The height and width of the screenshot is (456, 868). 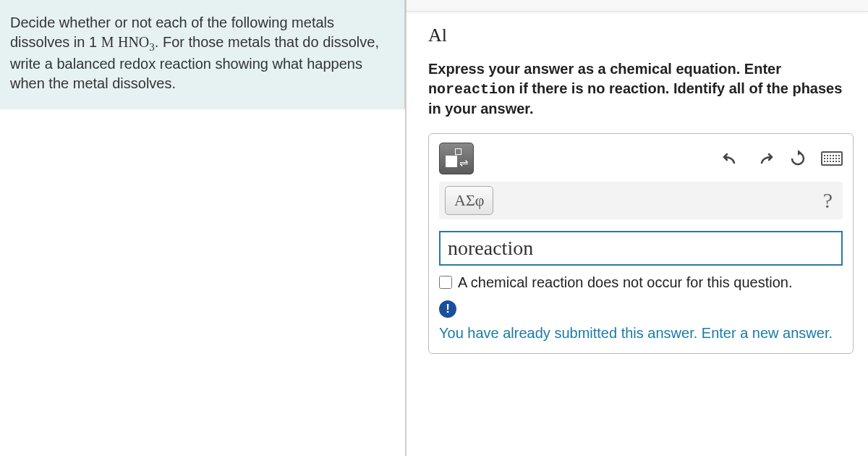 What do you see at coordinates (472, 90) in the screenshot?
I see `instr-mono: noreaction` at bounding box center [472, 90].